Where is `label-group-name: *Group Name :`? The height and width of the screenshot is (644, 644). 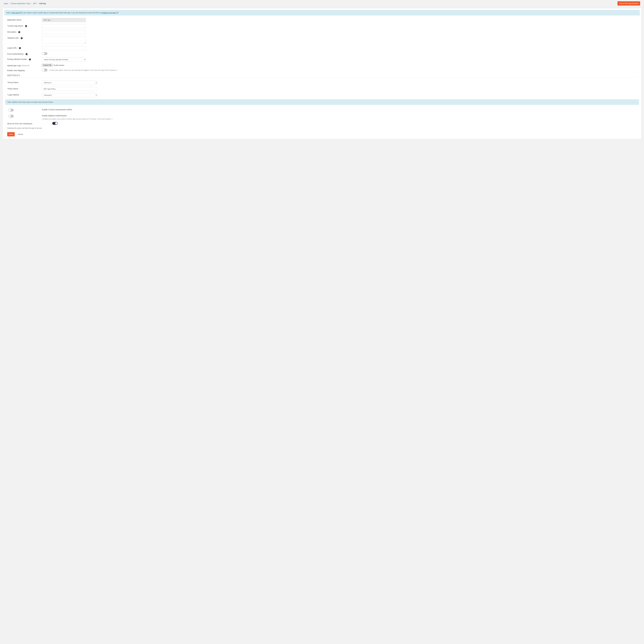
label-group-name: *Group Name : is located at coordinates (25, 82).